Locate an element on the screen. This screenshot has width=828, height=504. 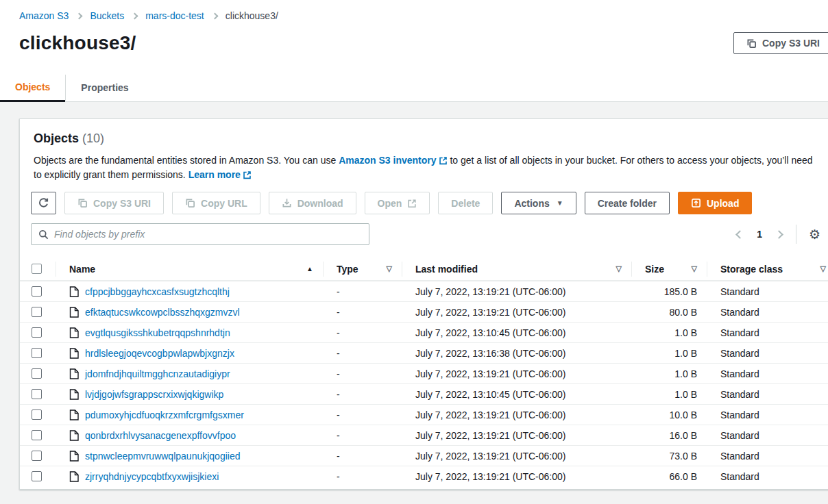
size-column-label: Size is located at coordinates (655, 269).